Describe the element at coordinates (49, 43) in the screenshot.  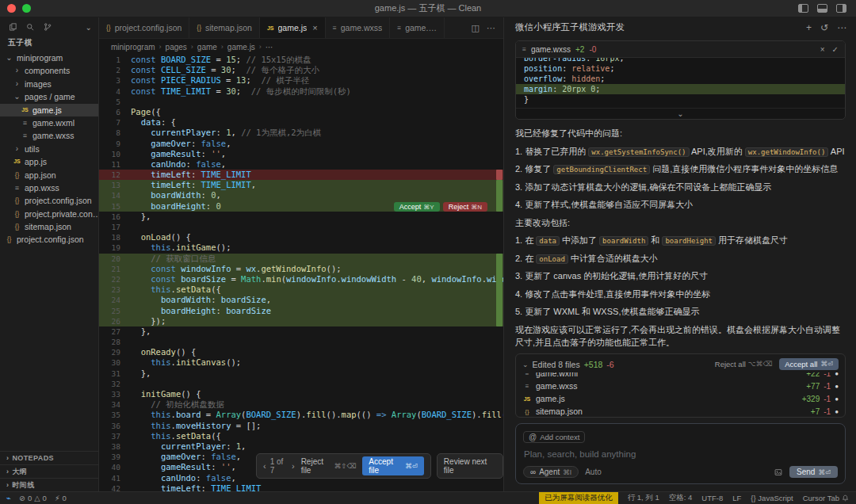
I see `project-name: 五子棋` at that location.